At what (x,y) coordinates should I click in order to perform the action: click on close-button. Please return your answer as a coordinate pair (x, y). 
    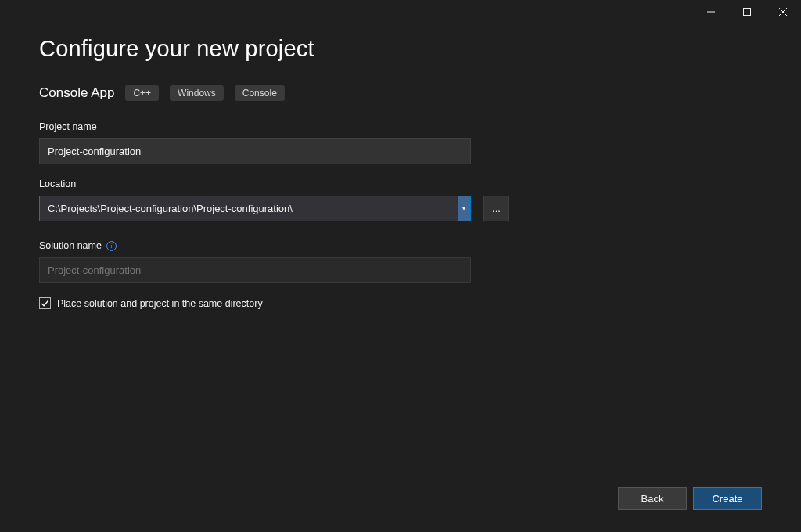
    Looking at the image, I should click on (783, 12).